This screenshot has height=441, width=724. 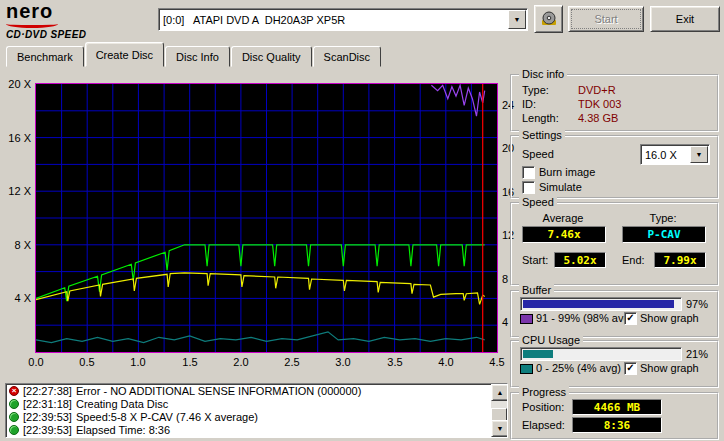 What do you see at coordinates (614, 167) in the screenshot?
I see `settings-group: Settings Speed 16.0 X ▼ Burn image Simul…` at bounding box center [614, 167].